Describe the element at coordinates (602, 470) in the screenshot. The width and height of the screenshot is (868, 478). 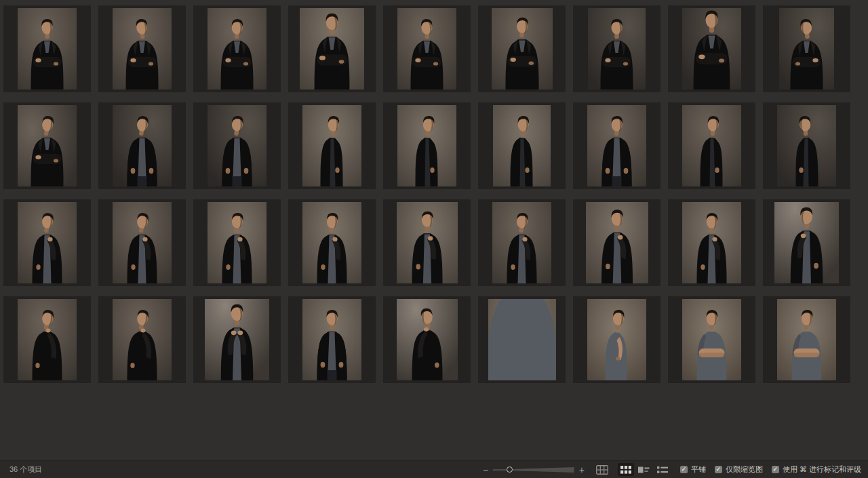
I see `grid-frame-toggle-icon` at that location.